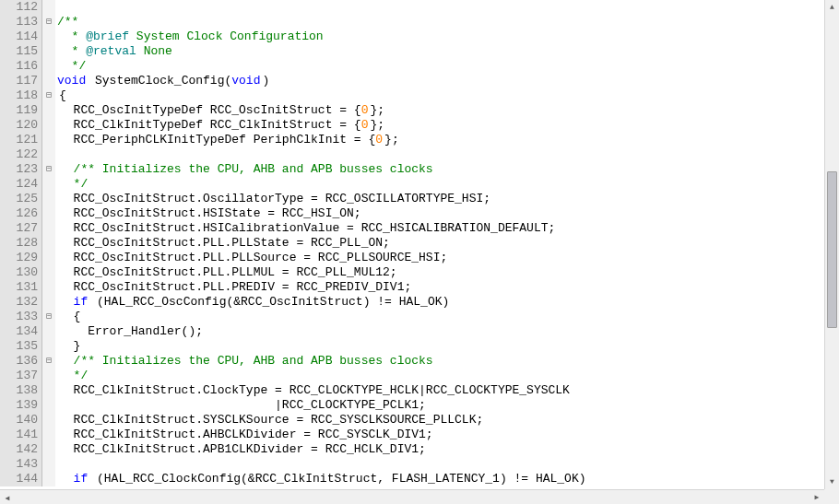  I want to click on line-number: 133, so click(21, 317).